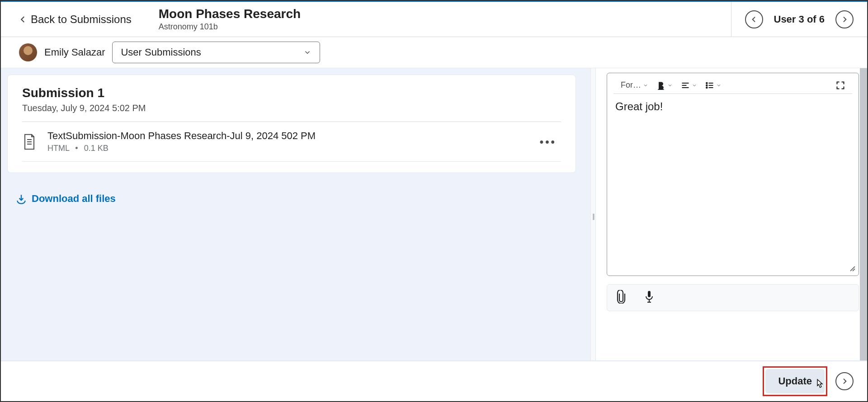  I want to click on user-submissions-dropdown: User Submissions, so click(216, 52).